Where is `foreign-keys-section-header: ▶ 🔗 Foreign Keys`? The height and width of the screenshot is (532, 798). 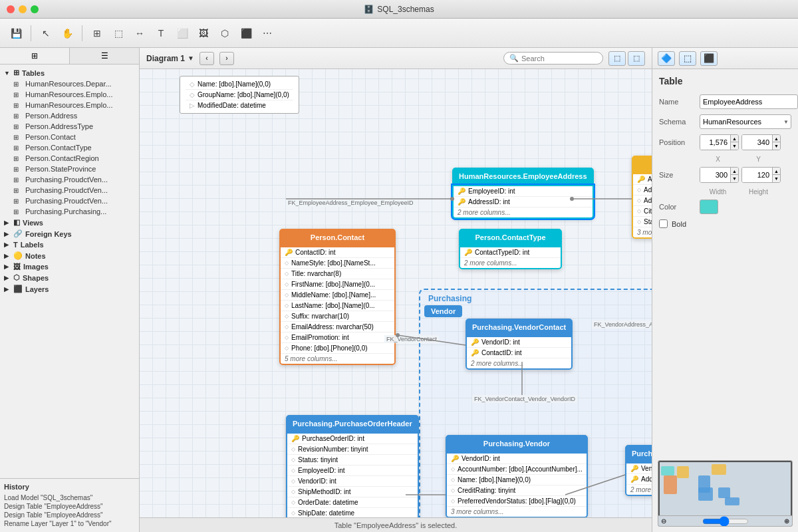 foreign-keys-section-header: ▶ 🔗 Foreign Keys is located at coordinates (69, 234).